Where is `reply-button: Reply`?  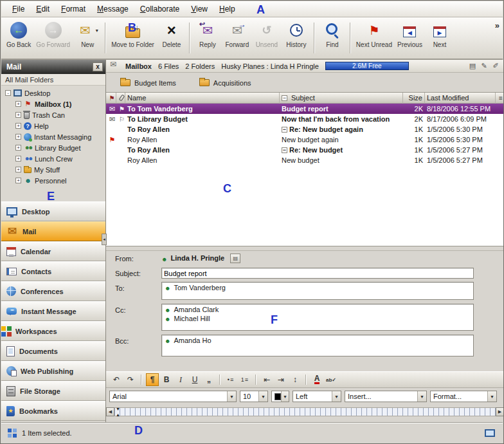 reply-button: Reply is located at coordinates (208, 35).